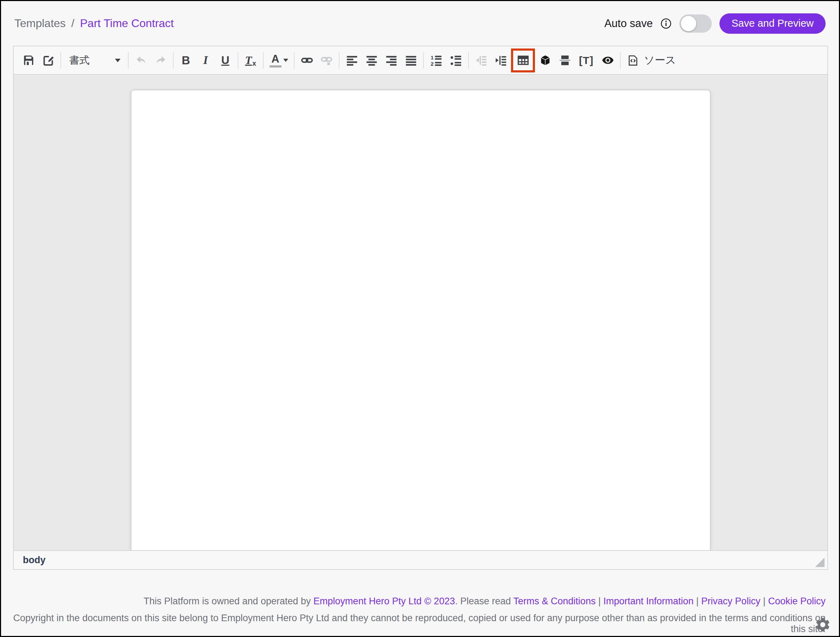 Image resolution: width=840 pixels, height=637 pixels. What do you see at coordinates (523, 60) in the screenshot?
I see `insert-table-button` at bounding box center [523, 60].